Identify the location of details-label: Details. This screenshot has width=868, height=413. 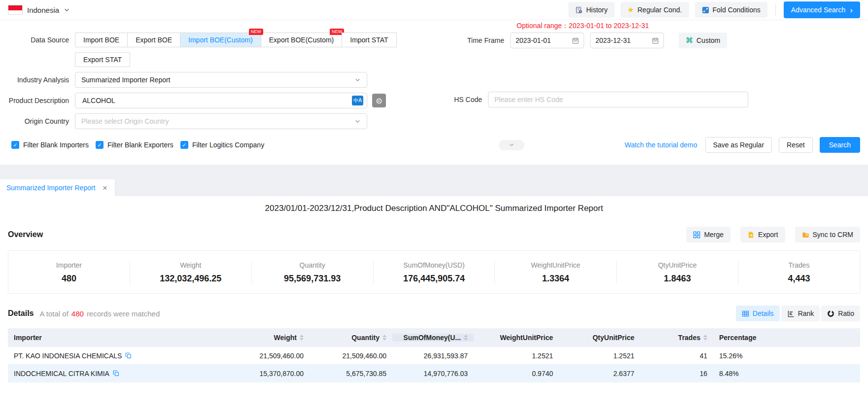
(21, 313).